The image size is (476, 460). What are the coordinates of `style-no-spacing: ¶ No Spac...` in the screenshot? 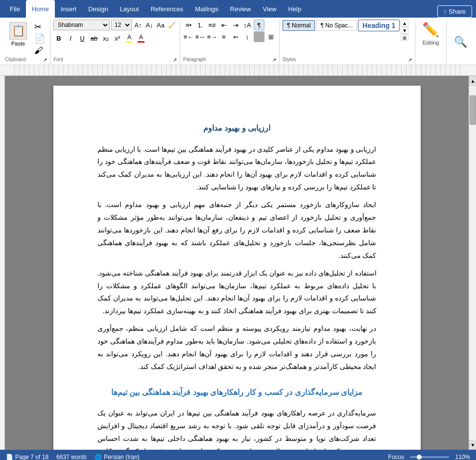 It's located at (336, 25).